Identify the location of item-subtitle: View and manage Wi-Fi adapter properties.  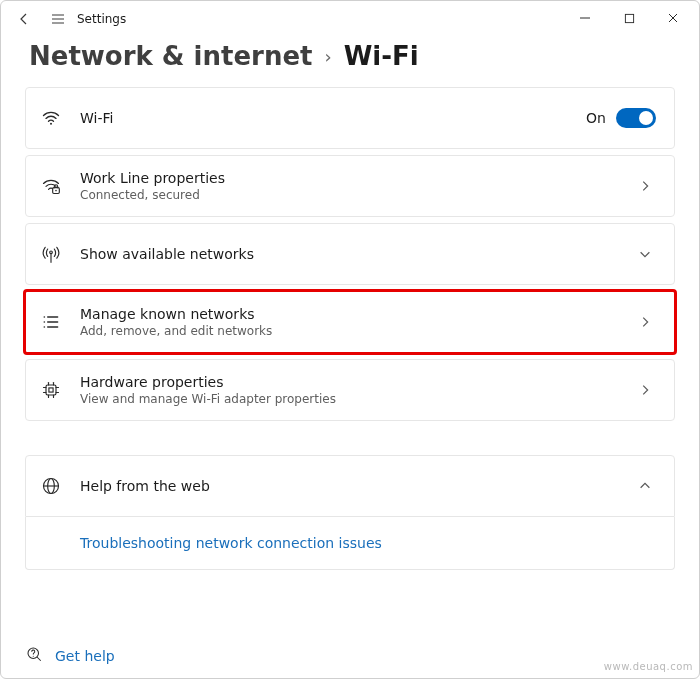
(359, 399).